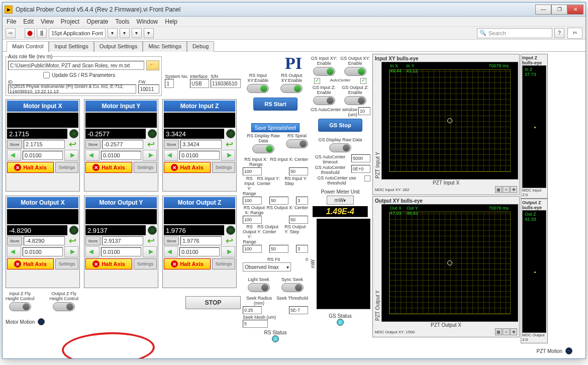  Describe the element at coordinates (267, 267) in the screenshot. I see `rs-fit-dropdown: Observed Imax▾` at that location.